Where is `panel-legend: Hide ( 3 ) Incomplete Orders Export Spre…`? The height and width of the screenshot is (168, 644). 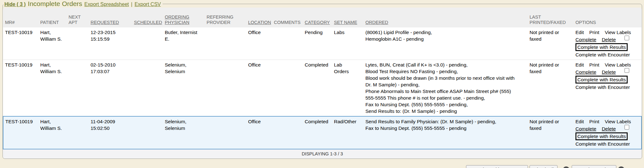 panel-legend: Hide ( 3 ) Incomplete Orders Export Spre… is located at coordinates (83, 4).